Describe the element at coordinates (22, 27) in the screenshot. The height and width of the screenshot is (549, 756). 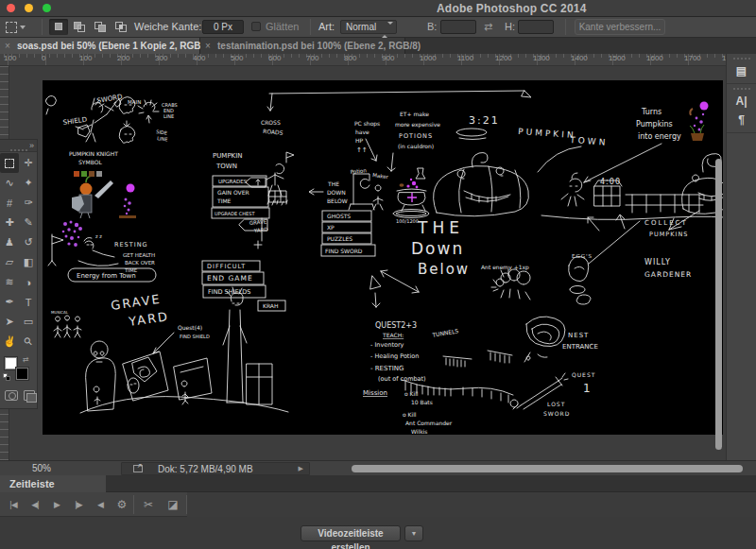
I see `tool-preset-picker` at that location.